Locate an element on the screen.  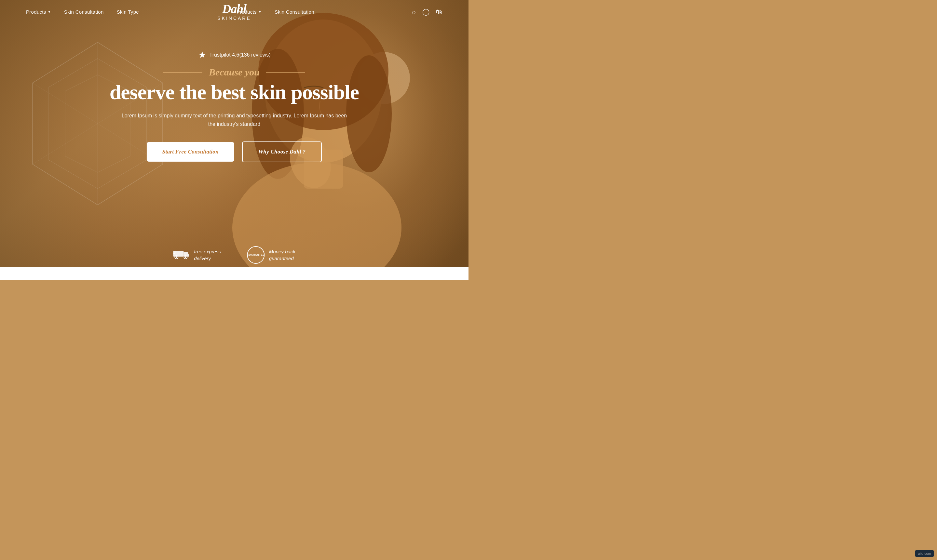
bottom-white-strip is located at coordinates (234, 274).